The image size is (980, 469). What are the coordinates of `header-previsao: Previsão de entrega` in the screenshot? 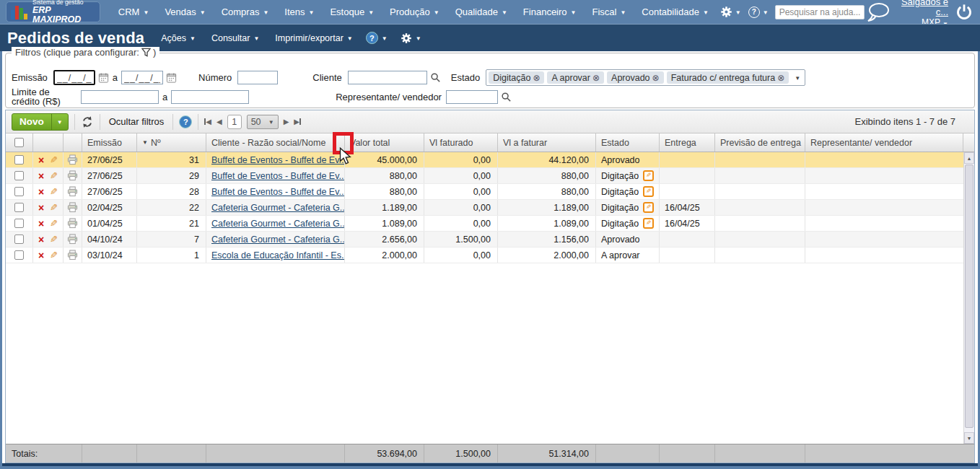 It's located at (761, 143).